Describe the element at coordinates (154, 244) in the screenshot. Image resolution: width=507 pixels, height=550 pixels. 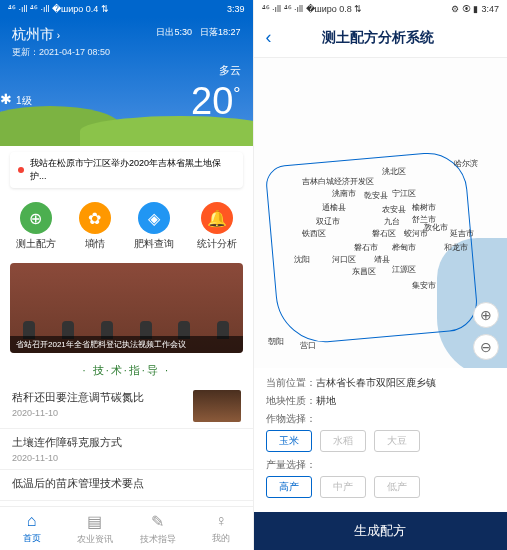
I see `action-label: 肥料查询` at that location.